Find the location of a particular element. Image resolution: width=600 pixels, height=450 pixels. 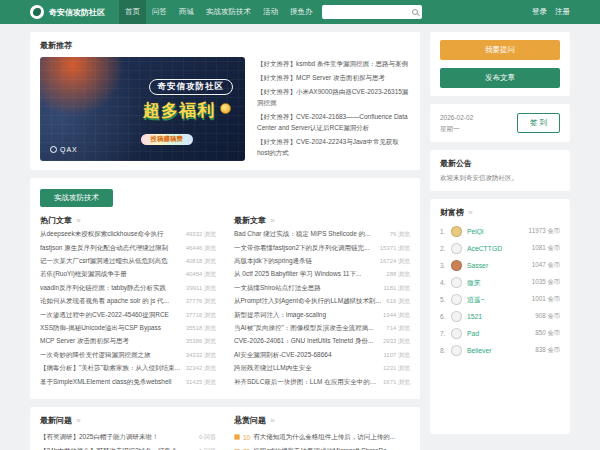

article-row: 一文带你看懂fastjson2下的反序列化调用链完... 15371 浏览 is located at coordinates (322, 250).